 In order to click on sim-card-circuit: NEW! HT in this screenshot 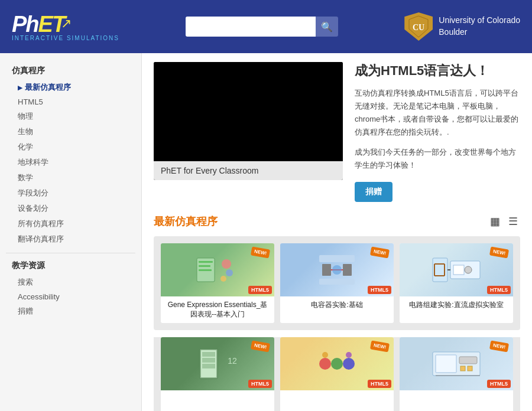, I will do `click(456, 283)`.